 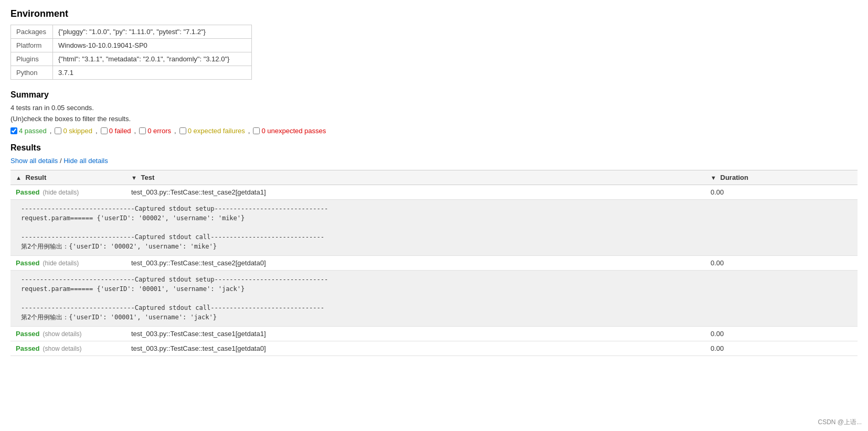 What do you see at coordinates (73, 131) in the screenshot?
I see `filter-skipped: 0 skipped` at bounding box center [73, 131].